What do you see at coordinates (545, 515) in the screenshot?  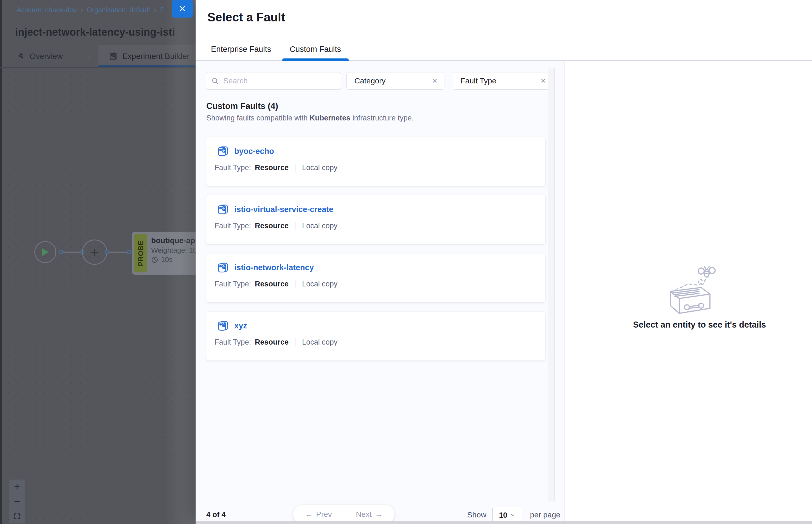 I see `per-page-label: per page` at bounding box center [545, 515].